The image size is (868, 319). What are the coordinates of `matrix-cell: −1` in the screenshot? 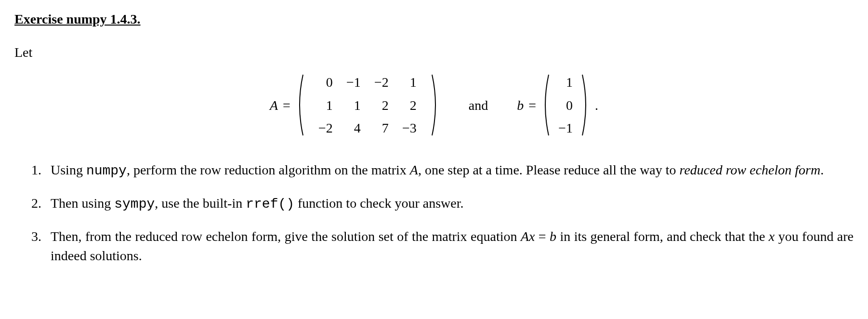 It's located at (354, 82).